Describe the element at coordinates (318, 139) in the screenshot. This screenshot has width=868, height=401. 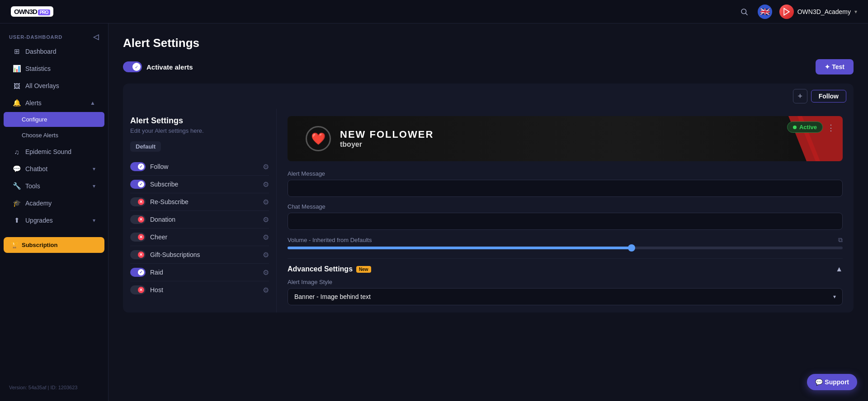
I see `preview-heart-icon: ❤️` at that location.